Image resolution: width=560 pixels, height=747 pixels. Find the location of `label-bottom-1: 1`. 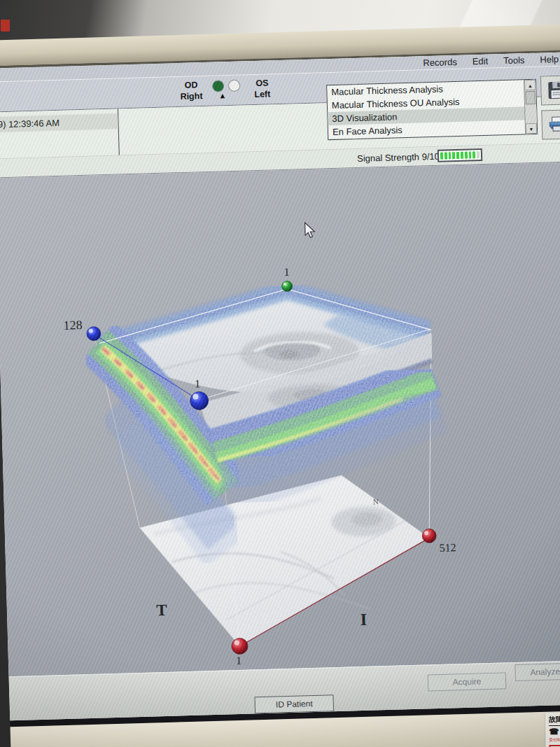

label-bottom-1: 1 is located at coordinates (239, 661).